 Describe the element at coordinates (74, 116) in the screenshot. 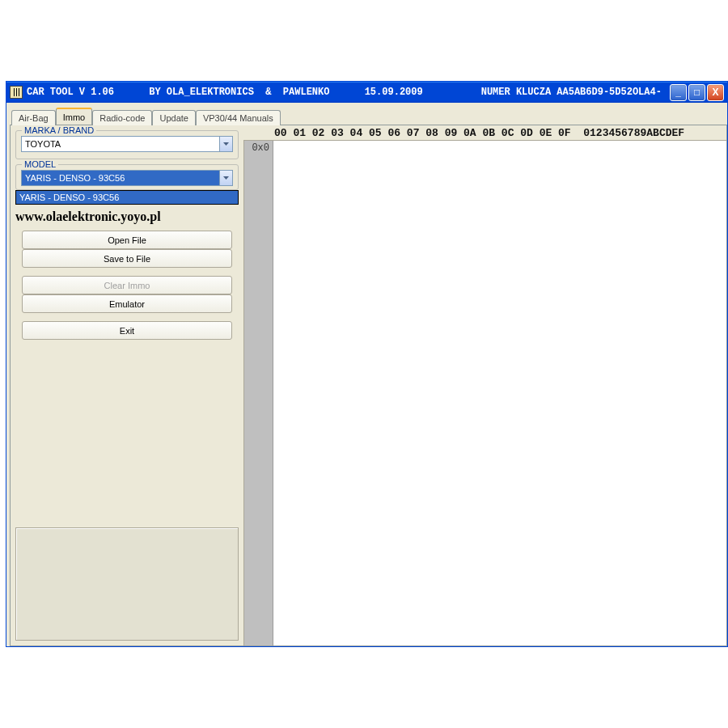

I see `tab-immo: Immo` at that location.